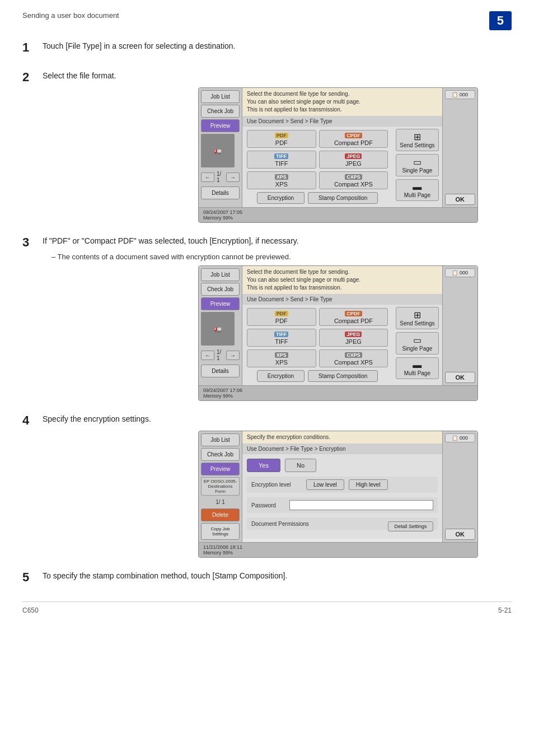 This screenshot has width=534, height=756. Describe the element at coordinates (417, 343) in the screenshot. I see `single-page-btn-s3: ▭ Single Page` at that location.